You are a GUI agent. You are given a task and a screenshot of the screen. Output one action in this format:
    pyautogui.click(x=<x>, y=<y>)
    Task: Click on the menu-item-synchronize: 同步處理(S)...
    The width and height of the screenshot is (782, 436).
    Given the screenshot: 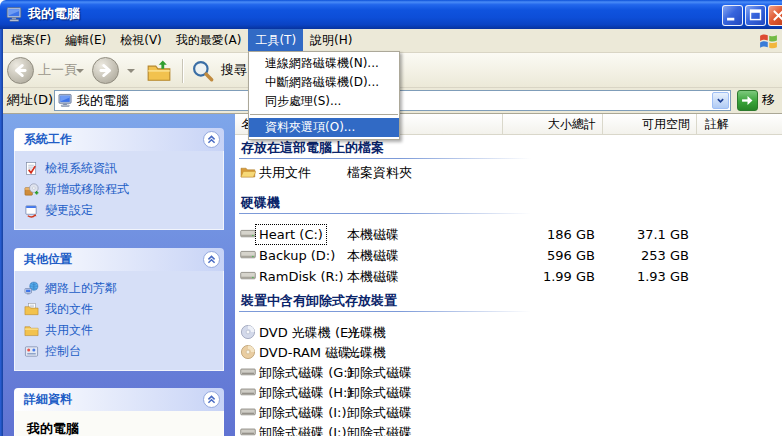 What is the action you would take?
    pyautogui.click(x=324, y=102)
    